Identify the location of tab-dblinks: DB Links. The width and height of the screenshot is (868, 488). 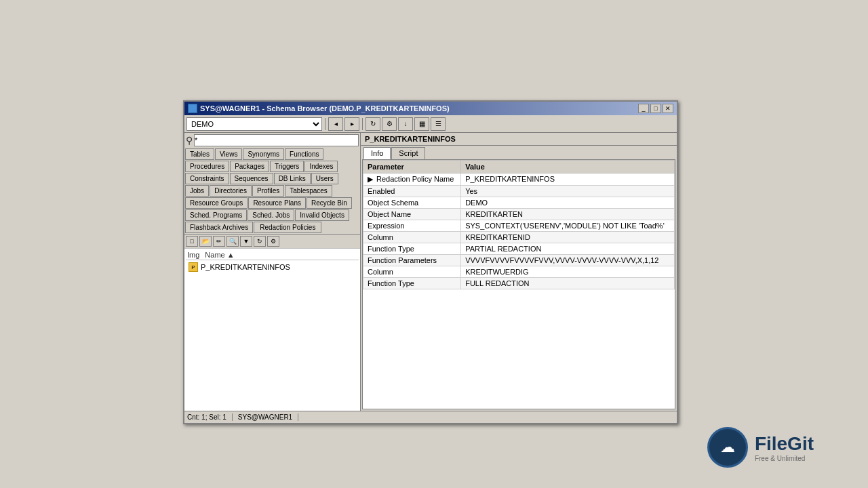
(292, 179).